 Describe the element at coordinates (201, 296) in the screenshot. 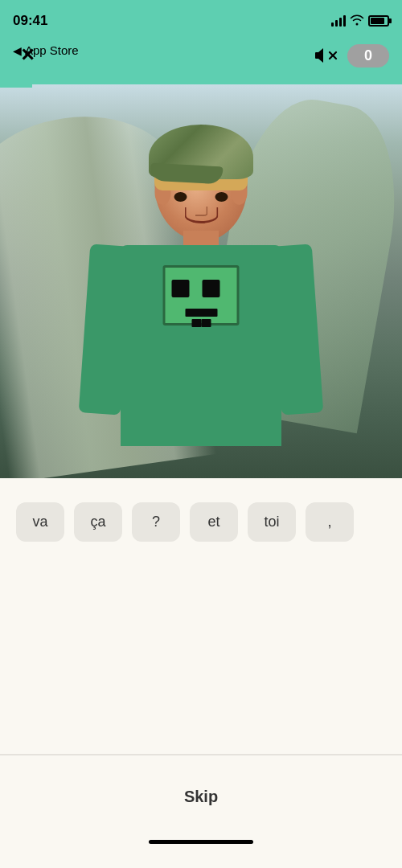

I see `creeper-head` at that location.